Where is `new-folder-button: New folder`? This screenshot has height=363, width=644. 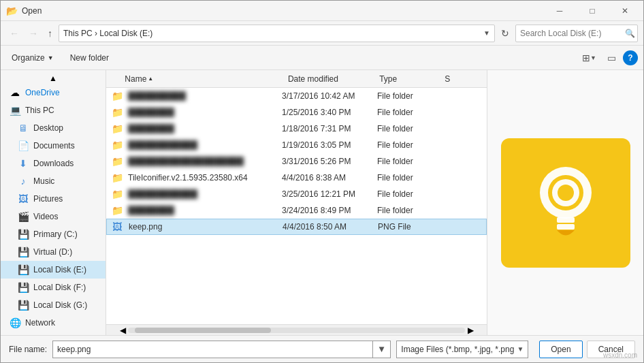
new-folder-button: New folder is located at coordinates (90, 58).